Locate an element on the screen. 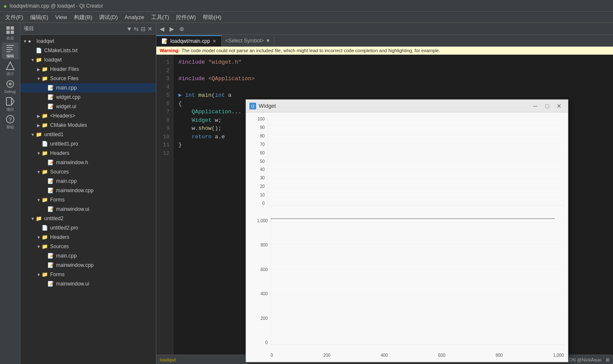 The height and width of the screenshot is (364, 613). tree-folder-cmake-modules: ▶ 📁 CMake Modules is located at coordinates (88, 125).